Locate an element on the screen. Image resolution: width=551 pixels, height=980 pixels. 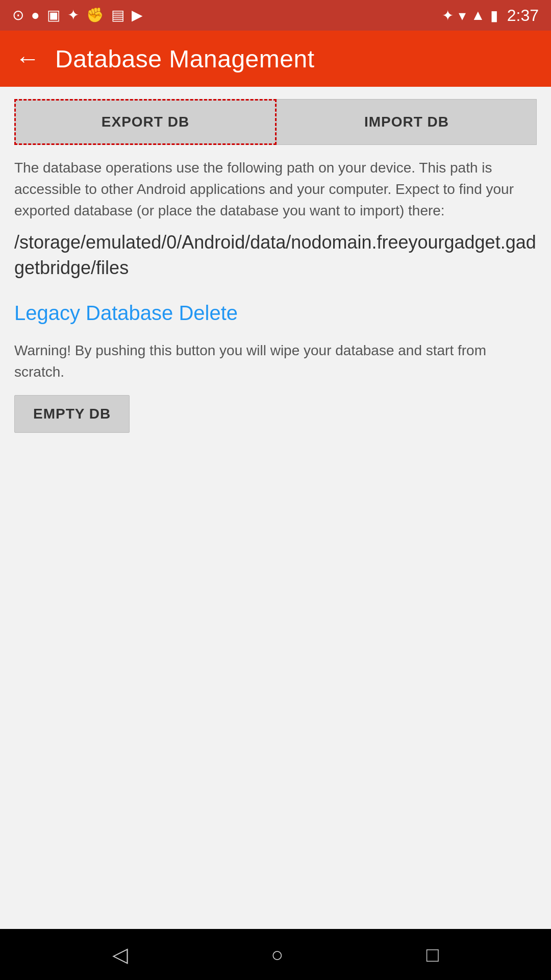
nav-bar: ◁ ○ □ is located at coordinates (276, 954).